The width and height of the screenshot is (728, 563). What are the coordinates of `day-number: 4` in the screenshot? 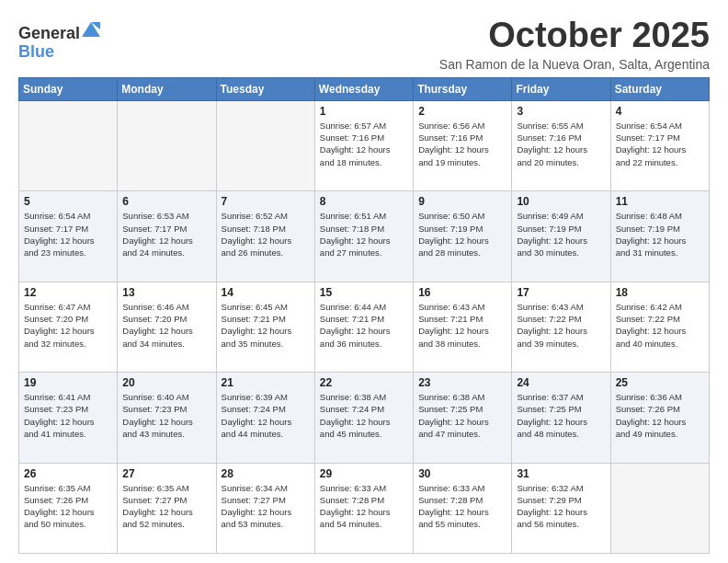 It's located at (660, 111).